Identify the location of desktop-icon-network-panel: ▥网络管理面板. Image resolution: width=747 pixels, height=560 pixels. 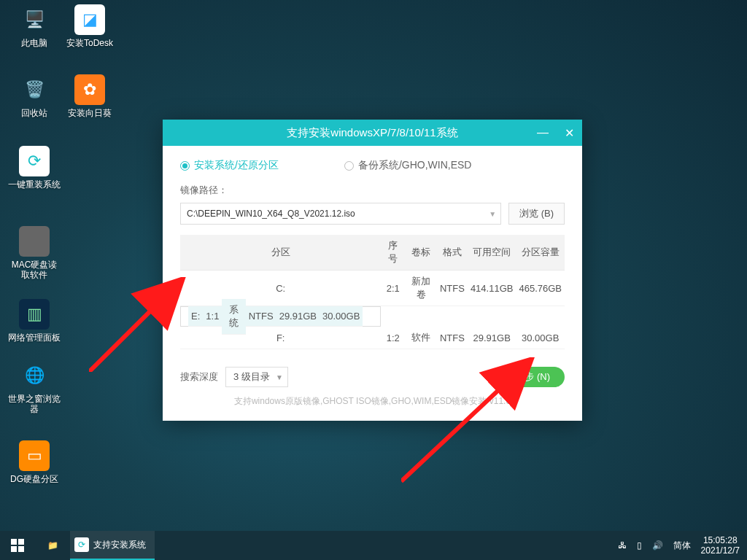
(34, 321).